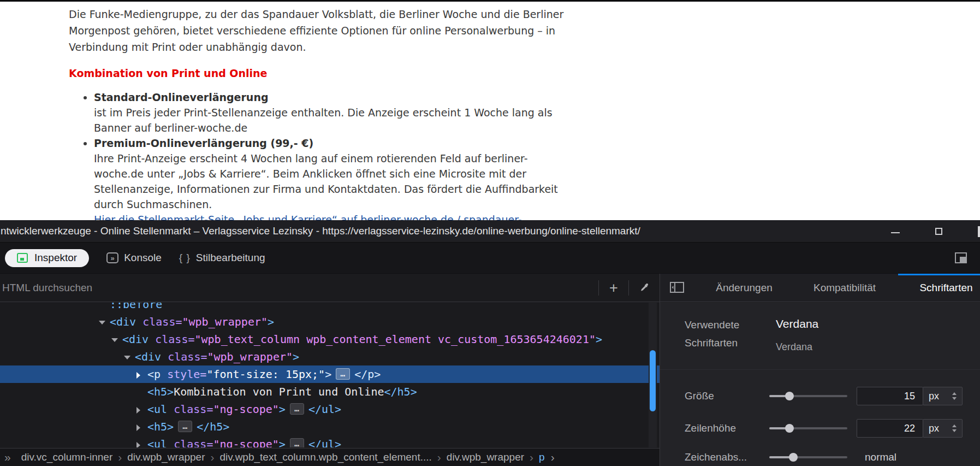  Describe the element at coordinates (808, 428) in the screenshot. I see `line-height-slider` at that location.